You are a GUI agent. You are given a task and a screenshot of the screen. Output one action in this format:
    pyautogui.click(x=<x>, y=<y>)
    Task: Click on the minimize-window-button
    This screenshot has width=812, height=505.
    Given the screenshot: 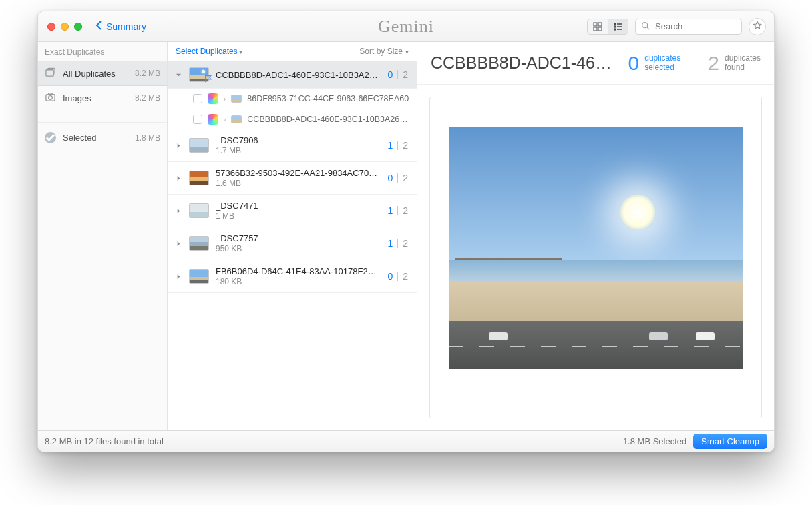 What is the action you would take?
    pyautogui.click(x=65, y=27)
    